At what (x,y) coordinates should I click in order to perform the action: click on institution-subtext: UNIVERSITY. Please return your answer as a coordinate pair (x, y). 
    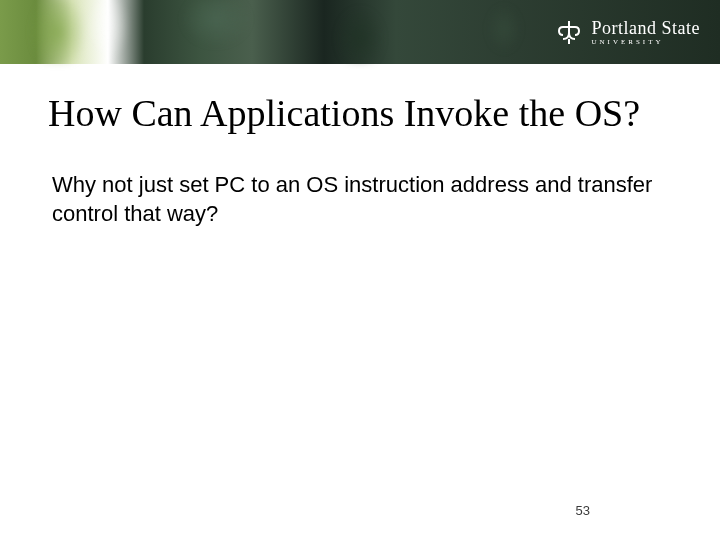
    Looking at the image, I should click on (646, 42).